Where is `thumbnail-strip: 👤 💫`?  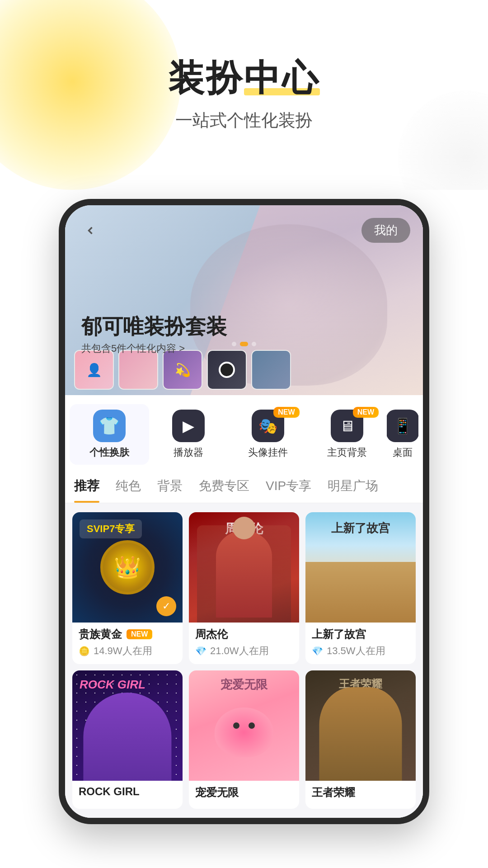
thumbnail-strip: 👤 💫 is located at coordinates (244, 370).